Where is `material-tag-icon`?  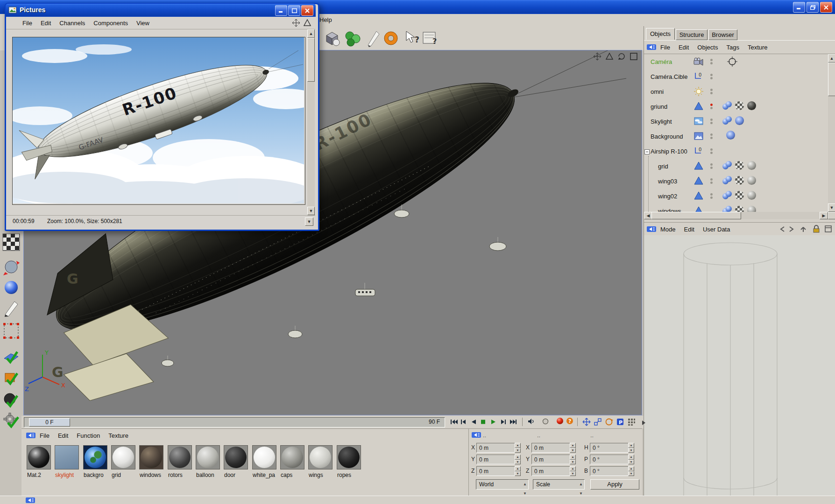 material-tag-icon is located at coordinates (752, 105).